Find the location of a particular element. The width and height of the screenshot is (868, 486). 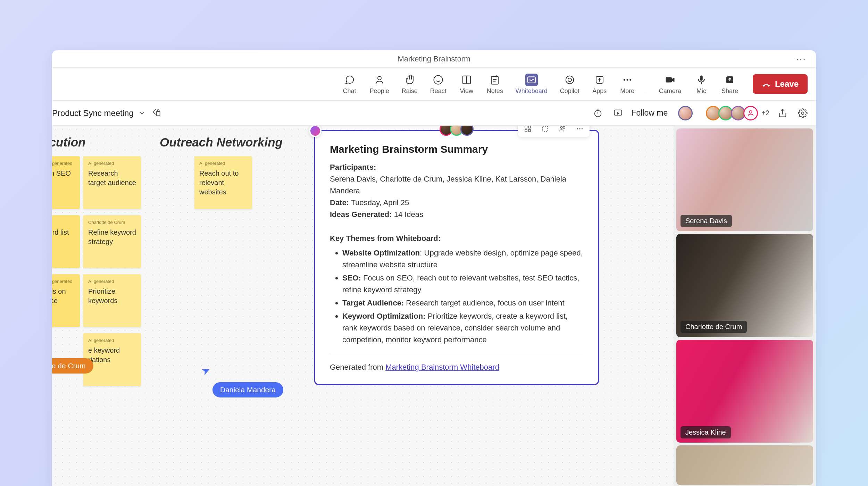

whiteboard-sub-bar: Product Sync meeting Follow me +2 is located at coordinates (434, 113).